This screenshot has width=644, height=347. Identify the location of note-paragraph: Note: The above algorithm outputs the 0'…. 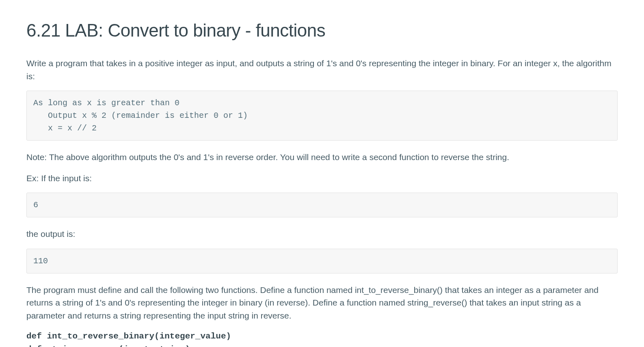
(322, 157).